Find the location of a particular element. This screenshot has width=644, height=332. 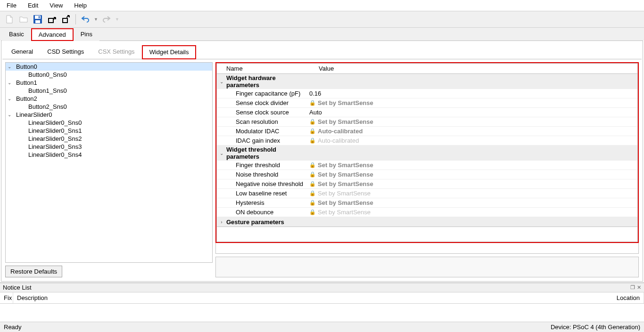

tree-item-label: Button2_Sns0 is located at coordinates (48, 106).